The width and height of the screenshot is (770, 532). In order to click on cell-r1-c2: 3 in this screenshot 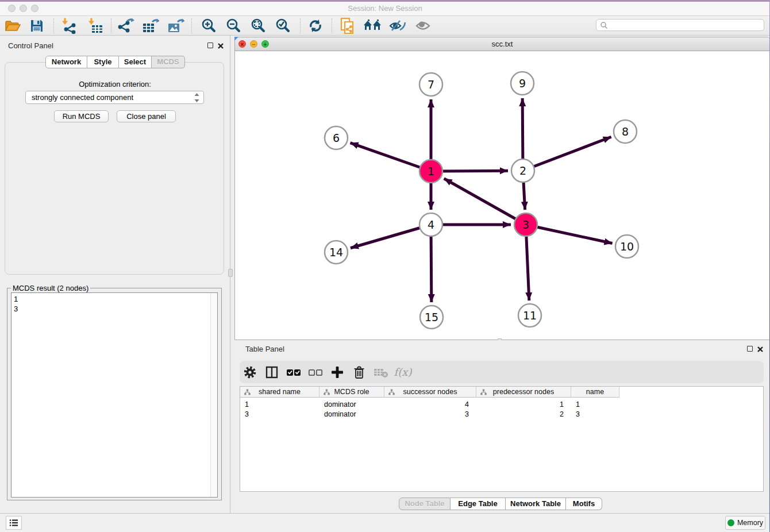, I will do `click(426, 414)`.